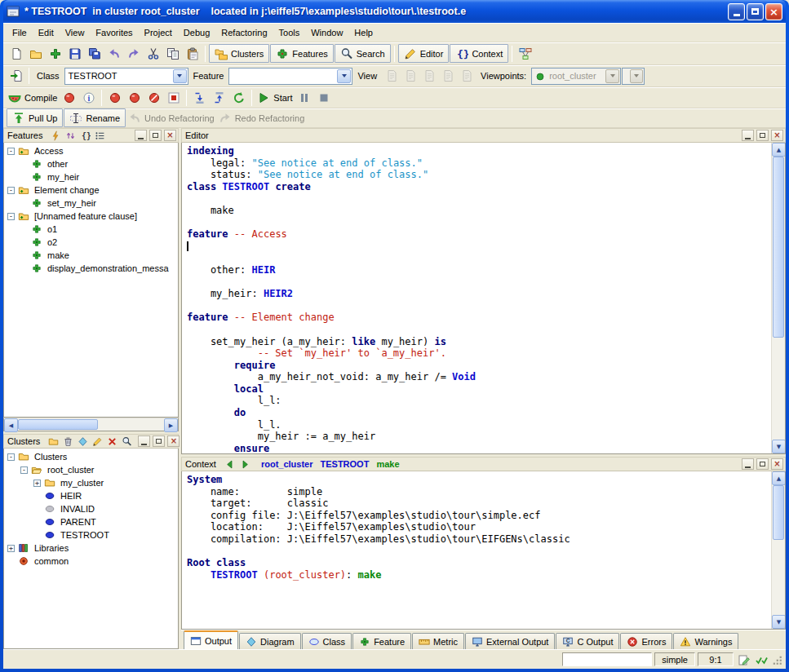 The image size is (789, 672). Describe the element at coordinates (91, 509) in the screenshot. I see `tree-item-invalid: INVALID` at that location.